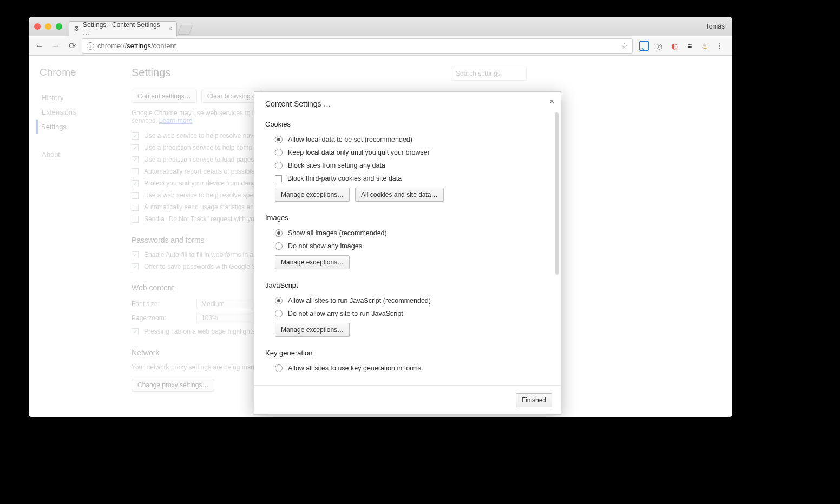 The height and width of the screenshot is (504, 840). Describe the element at coordinates (380, 46) in the screenshot. I see `toolbar: ← → ⟳ i chrome://settings/content ☆ ◎ ◐ …` at that location.